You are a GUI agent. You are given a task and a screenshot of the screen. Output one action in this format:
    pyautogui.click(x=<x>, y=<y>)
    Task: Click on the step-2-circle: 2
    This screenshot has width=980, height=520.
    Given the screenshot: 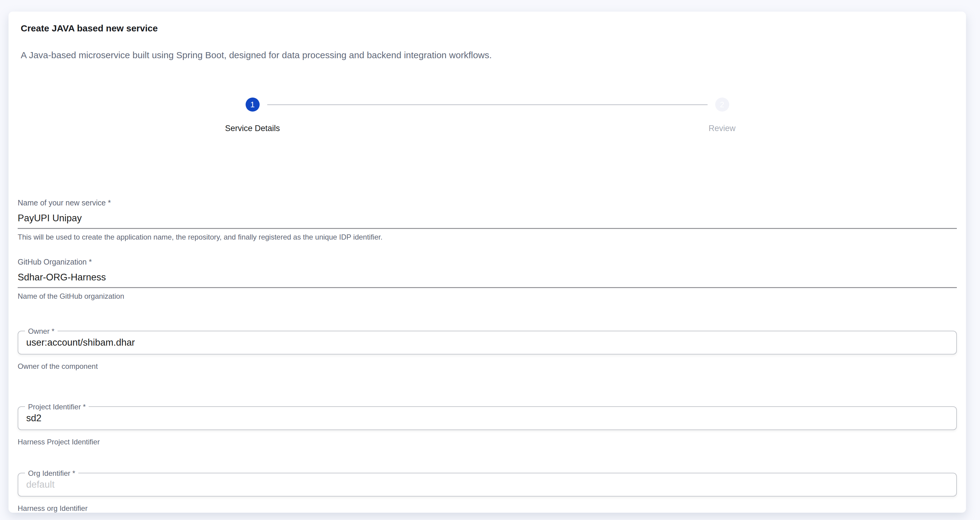 What is the action you would take?
    pyautogui.click(x=722, y=104)
    